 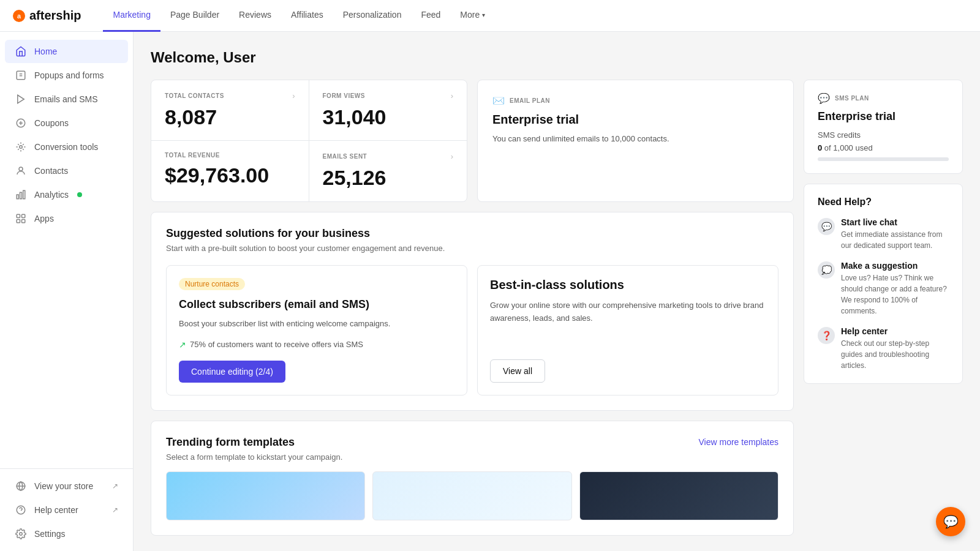 What do you see at coordinates (115, 486) in the screenshot?
I see `external-link-icon: ↗` at bounding box center [115, 486].